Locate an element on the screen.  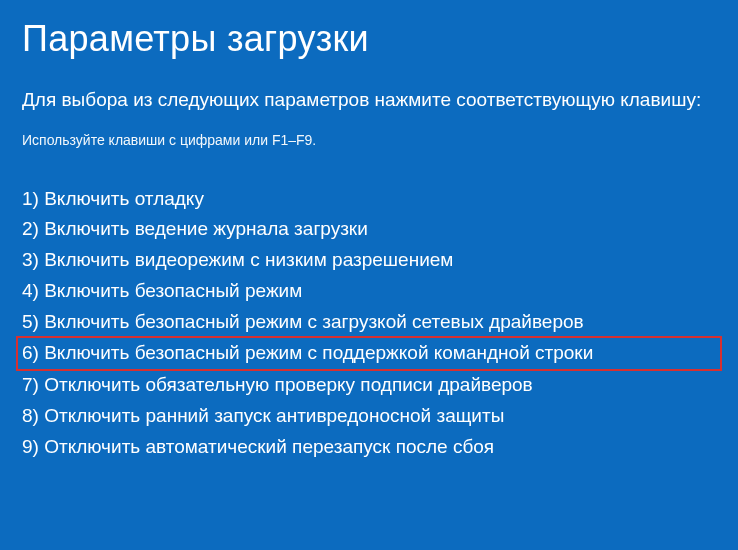
option-label: Включить безопасный режим с поддержкой к… is located at coordinates (318, 352).